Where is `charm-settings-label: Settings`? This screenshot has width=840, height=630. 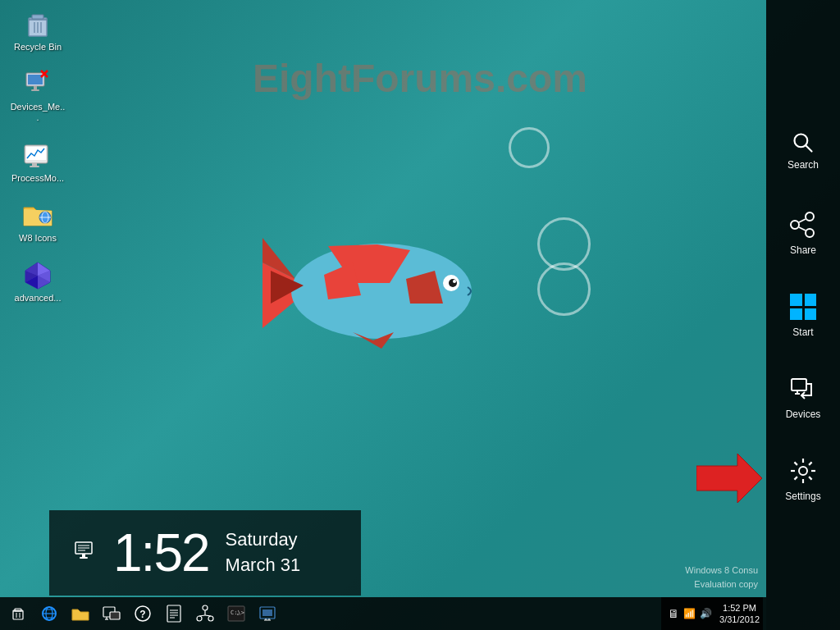
charm-settings-label: Settings is located at coordinates (802, 496).